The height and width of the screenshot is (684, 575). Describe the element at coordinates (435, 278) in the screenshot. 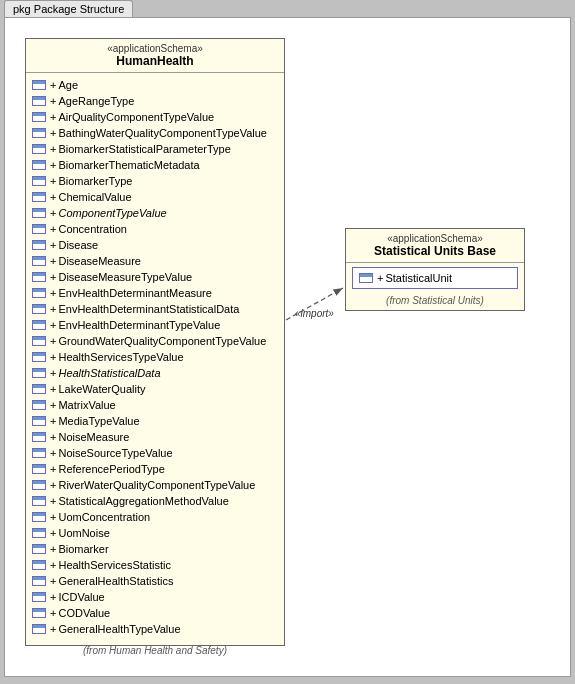

I see `stat-unit-class-row: + StatisticalUnit` at that location.